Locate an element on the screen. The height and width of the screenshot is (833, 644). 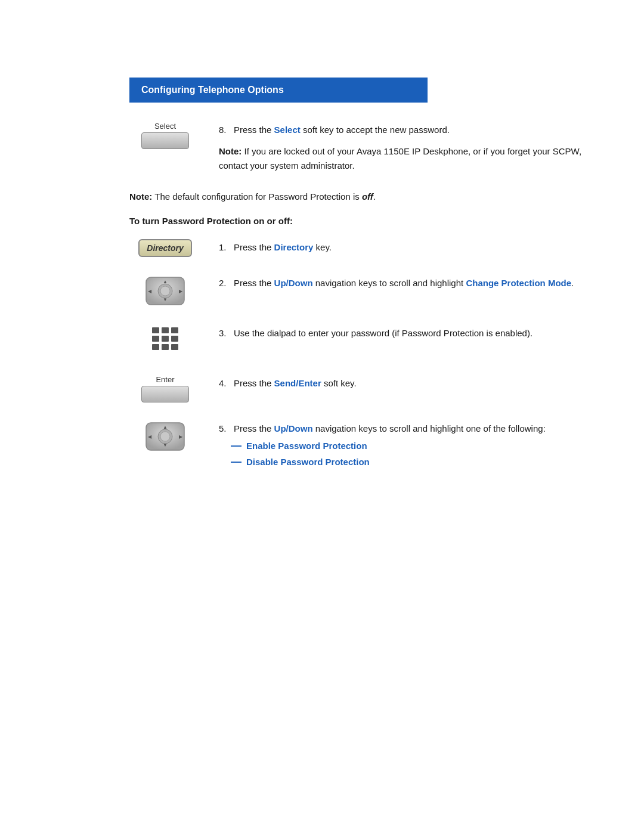
step-4-content: 4. Press the Send/Enter soft key. is located at coordinates (408, 382).